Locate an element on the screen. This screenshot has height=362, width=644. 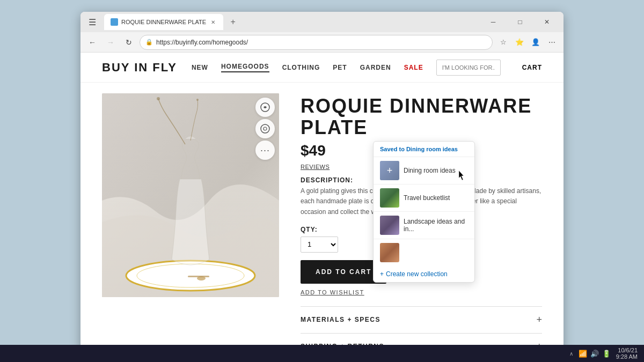
tab-title: ROQUIE DINNERWARE PLATE is located at coordinates (164, 22).